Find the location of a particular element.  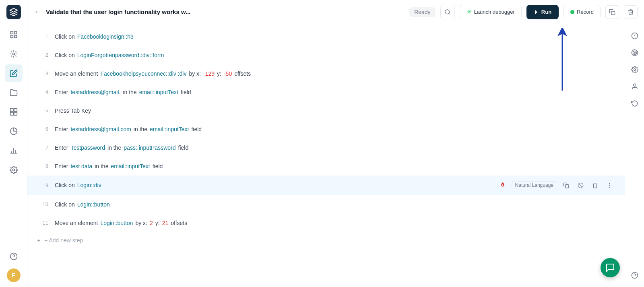

table-row: 2Click onLoginForgottenpassword::div::fo… is located at coordinates (326, 55).